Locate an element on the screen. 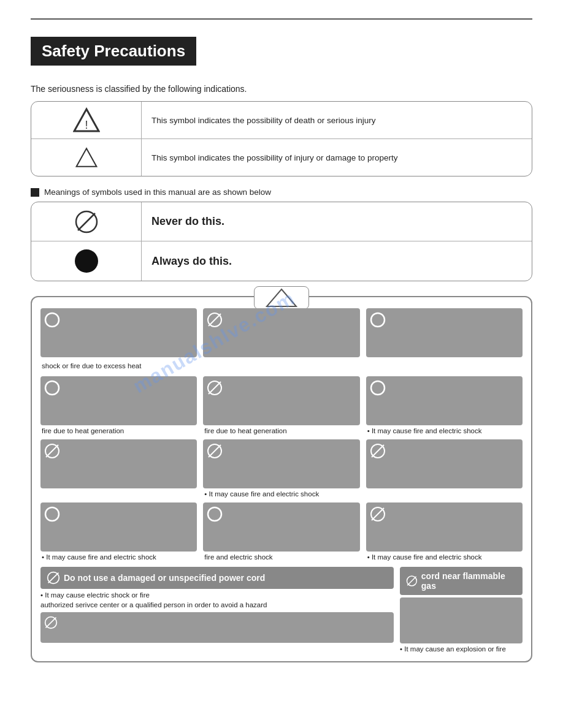 This screenshot has height=728, width=563. no-circle-img-icon is located at coordinates (51, 623).